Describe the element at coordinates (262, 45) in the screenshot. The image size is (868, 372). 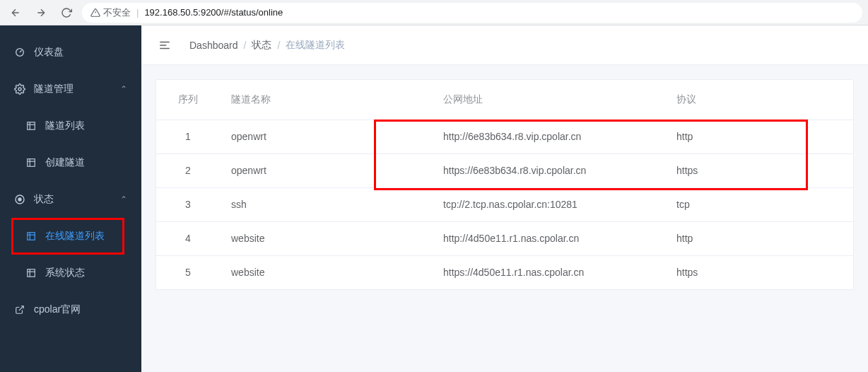
I see `breadcrumb-item: 状态` at that location.